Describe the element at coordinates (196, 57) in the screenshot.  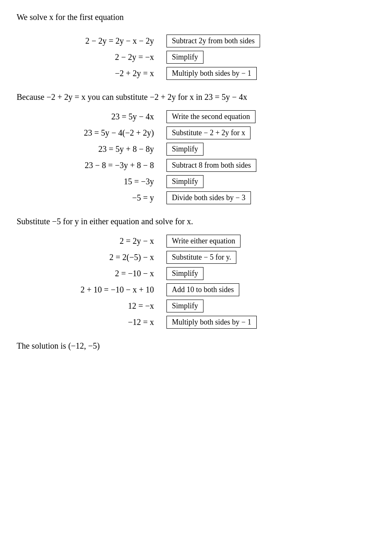
I see `table-row: 2 − 2y = −xSimplify` at that location.